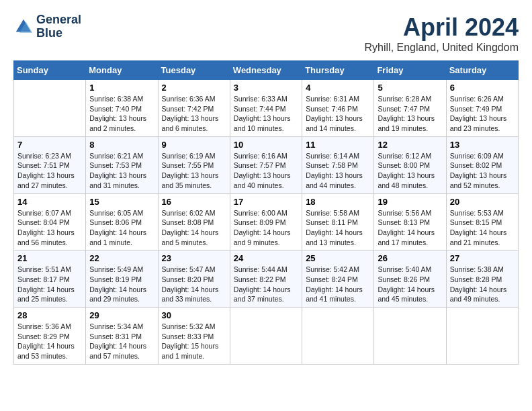 The height and width of the screenshot is (411, 532). What do you see at coordinates (339, 71) in the screenshot?
I see `weekday-header-thursday: Thursday` at bounding box center [339, 71].